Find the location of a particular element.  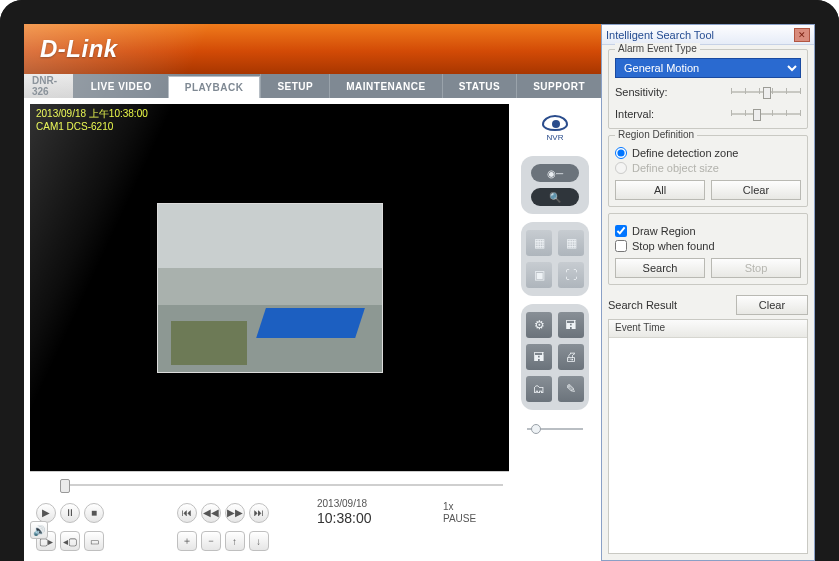

group-region-definition: Region Definition Define detection zone … is located at coordinates (708, 171).